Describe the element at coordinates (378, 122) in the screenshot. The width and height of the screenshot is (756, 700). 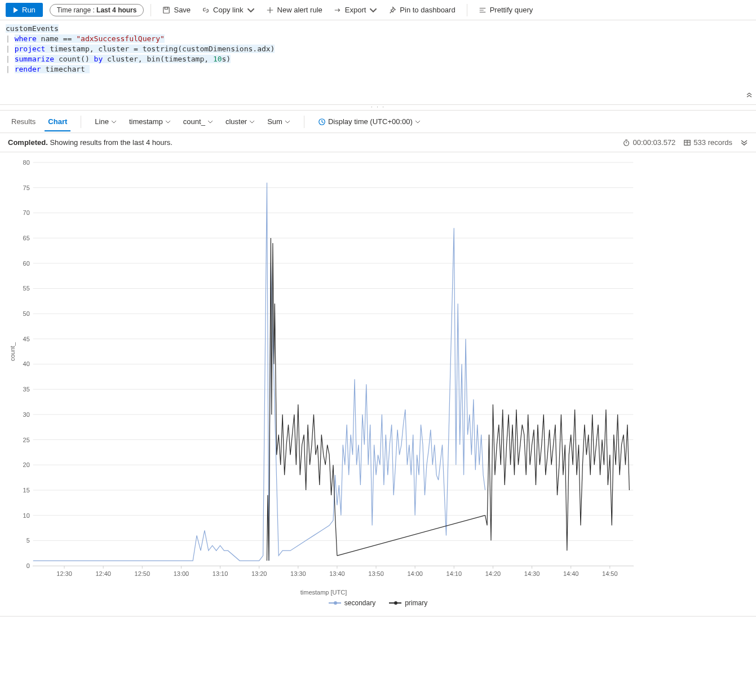
I see `result-tabs: Results Chart Line timestamp count_ clus…` at that location.